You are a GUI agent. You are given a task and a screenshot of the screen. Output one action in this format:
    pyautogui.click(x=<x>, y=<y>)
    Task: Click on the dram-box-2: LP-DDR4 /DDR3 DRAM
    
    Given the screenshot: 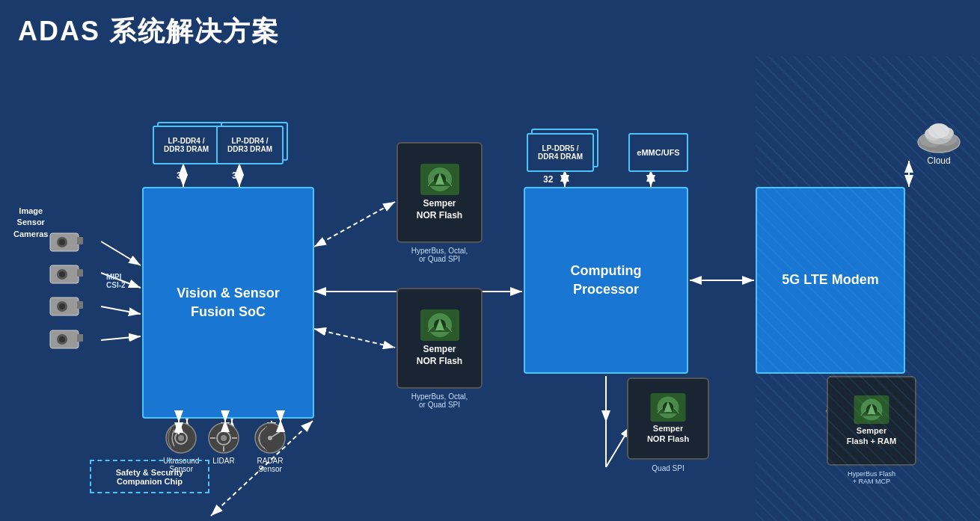 What is the action you would take?
    pyautogui.click(x=250, y=145)
    